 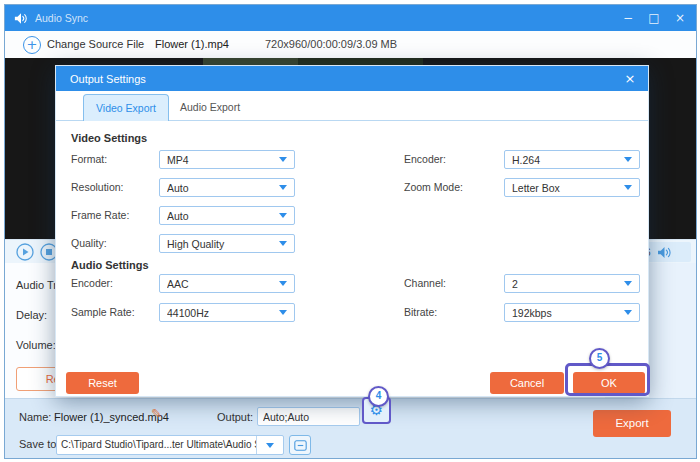 What do you see at coordinates (235, 417) in the screenshot?
I see `output-label: Output:` at bounding box center [235, 417].